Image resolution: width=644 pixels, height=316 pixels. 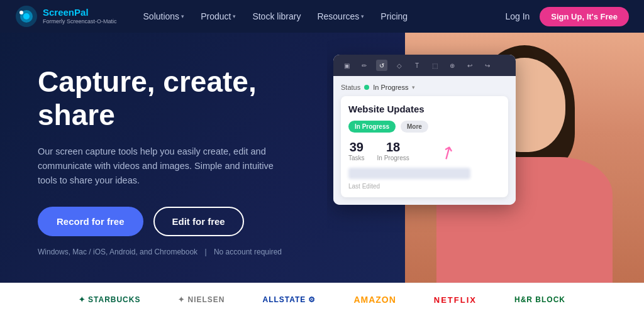 What do you see at coordinates (312, 300) in the screenshot?
I see `allstate-icon: ⚙` at bounding box center [312, 300].